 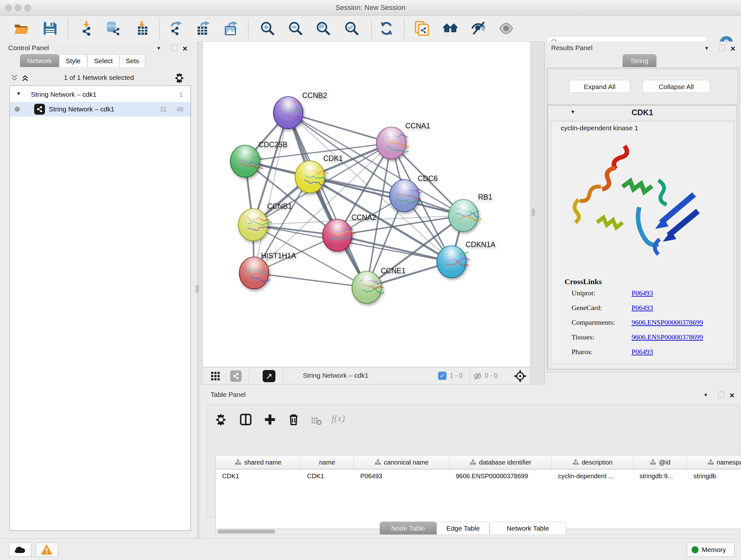 I want to click on node-HIST1H1A: HIST1H1A, so click(x=268, y=270).